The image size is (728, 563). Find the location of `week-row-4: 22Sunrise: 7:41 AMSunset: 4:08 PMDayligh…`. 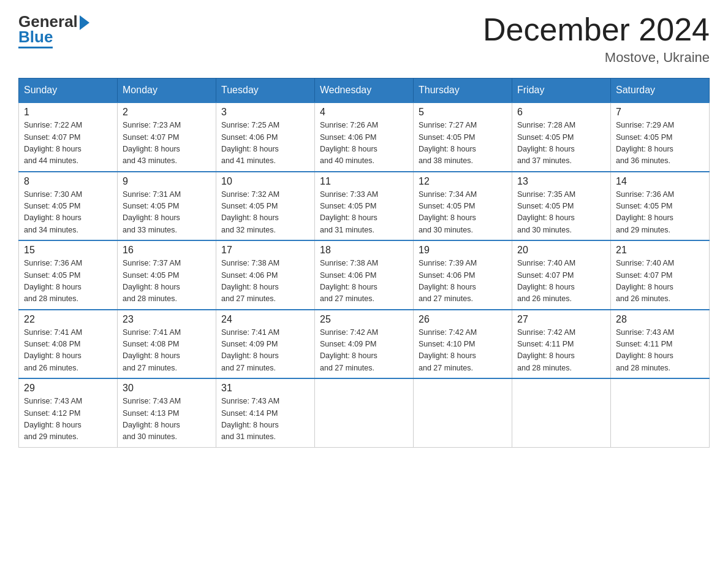

week-row-4: 22Sunrise: 7:41 AMSunset: 4:08 PMDayligh… is located at coordinates (364, 345).